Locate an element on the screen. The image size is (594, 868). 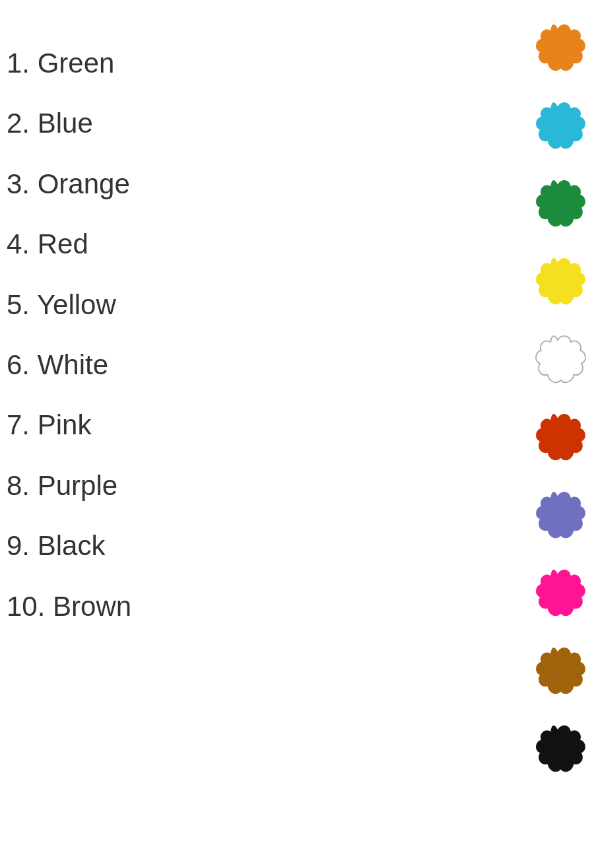
color-item-7: 7. Pink is located at coordinates (69, 425).